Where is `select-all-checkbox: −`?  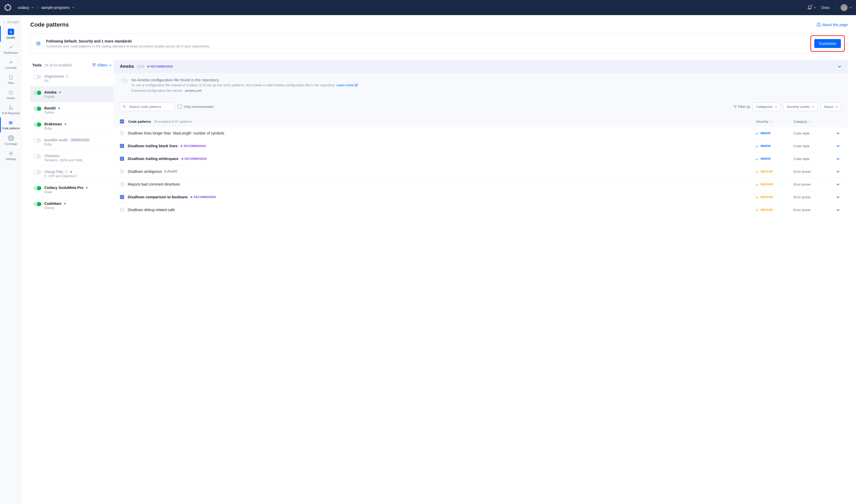 select-all-checkbox: − is located at coordinates (122, 122).